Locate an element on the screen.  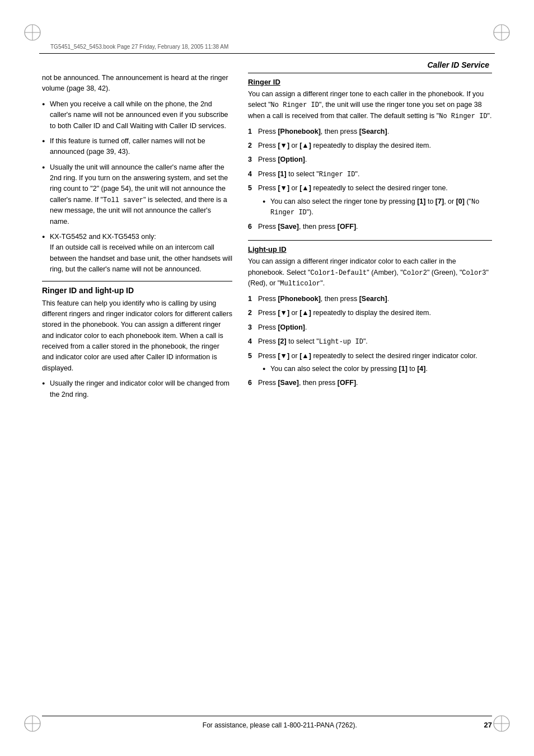
ringer-id-rule is located at coordinates (370, 73).